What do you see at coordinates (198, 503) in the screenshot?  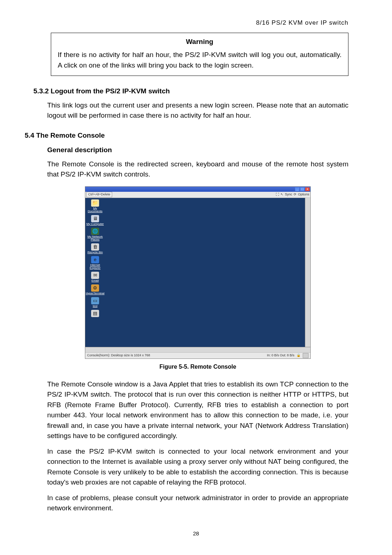 I see `para-rfb-3: In case of problems, please consult your…` at bounding box center [198, 503].